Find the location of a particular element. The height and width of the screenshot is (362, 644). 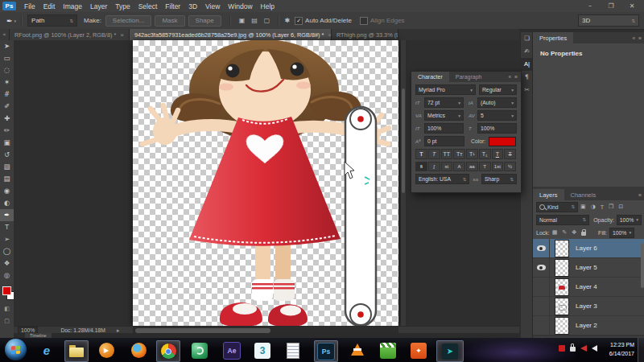

taskbar-3-app: 3 is located at coordinates (262, 351).